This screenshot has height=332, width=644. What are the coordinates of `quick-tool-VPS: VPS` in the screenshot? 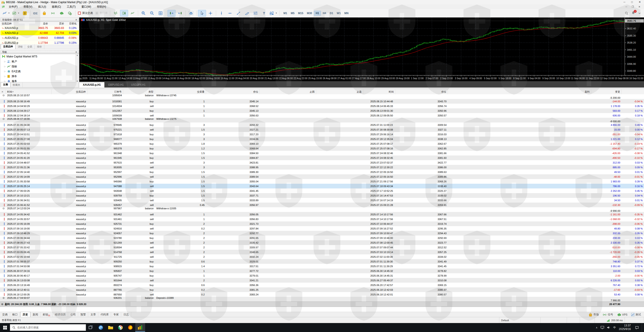 It's located at (622, 315).